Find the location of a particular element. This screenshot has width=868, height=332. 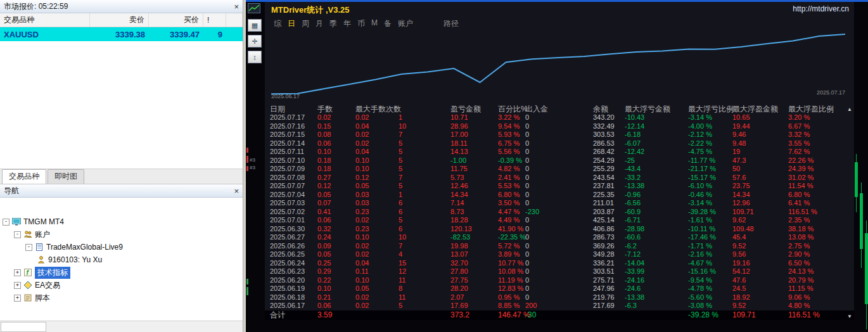

navigator-tree: -TMGM MT4-账户-TradeMaxGlobal-Live99160103… is located at coordinates (122, 259).